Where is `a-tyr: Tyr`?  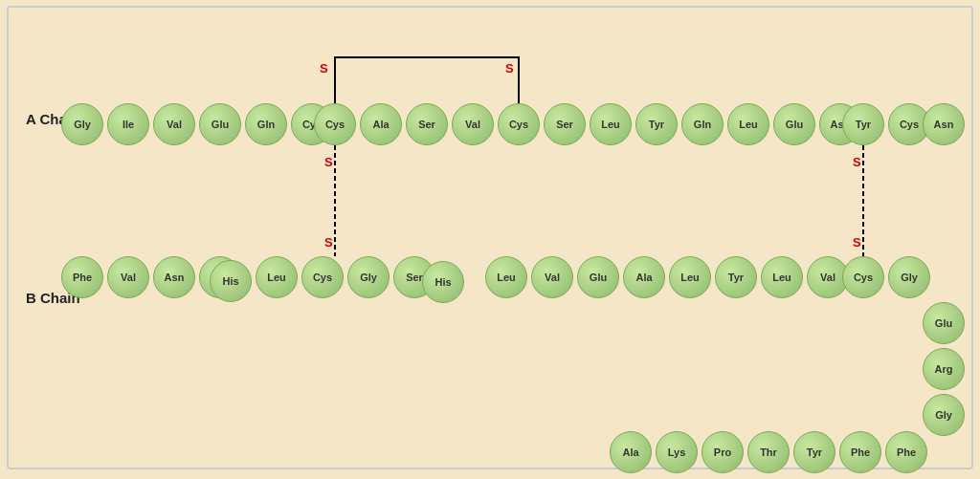
a-tyr: Tyr is located at coordinates (657, 124).